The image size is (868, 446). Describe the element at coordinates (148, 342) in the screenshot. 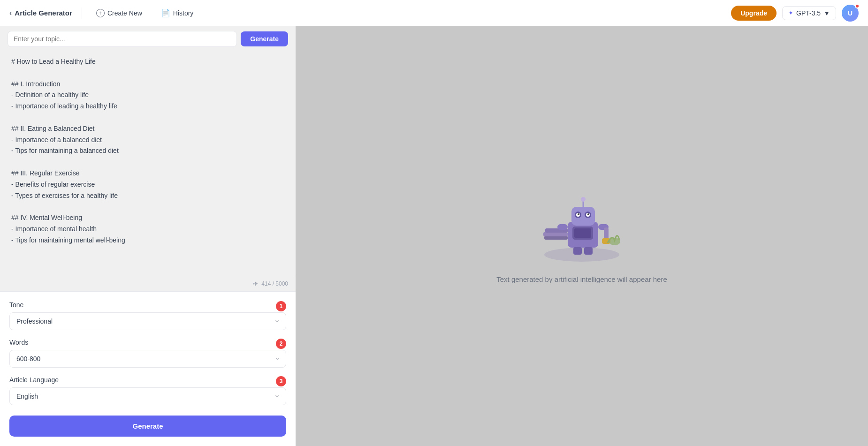

I see `words-label: Words` at that location.